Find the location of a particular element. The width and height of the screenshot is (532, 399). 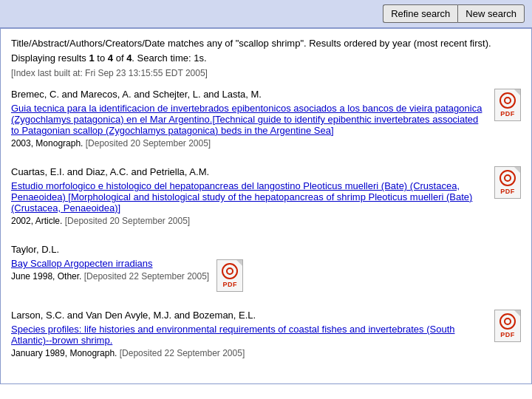

summary-displaying: Displaying results 1 to 4 of 4. Search t… is located at coordinates (109, 58).